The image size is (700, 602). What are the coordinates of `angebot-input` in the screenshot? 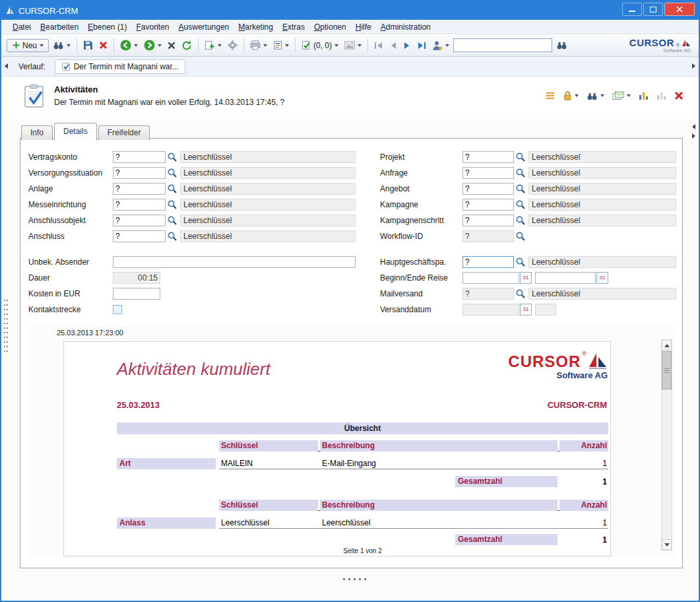 It's located at (488, 189).